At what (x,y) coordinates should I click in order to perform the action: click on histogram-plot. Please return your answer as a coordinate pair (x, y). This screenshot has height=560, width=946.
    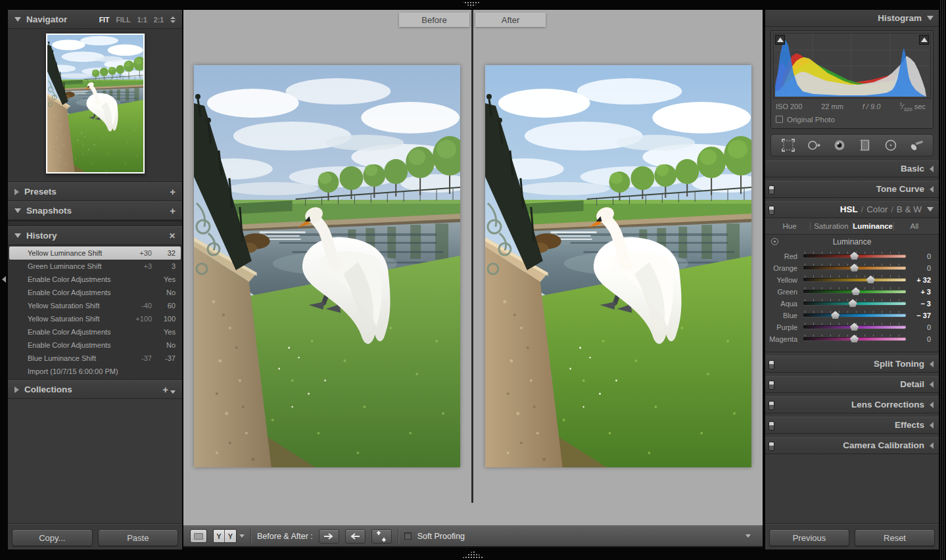
    Looking at the image, I should click on (852, 66).